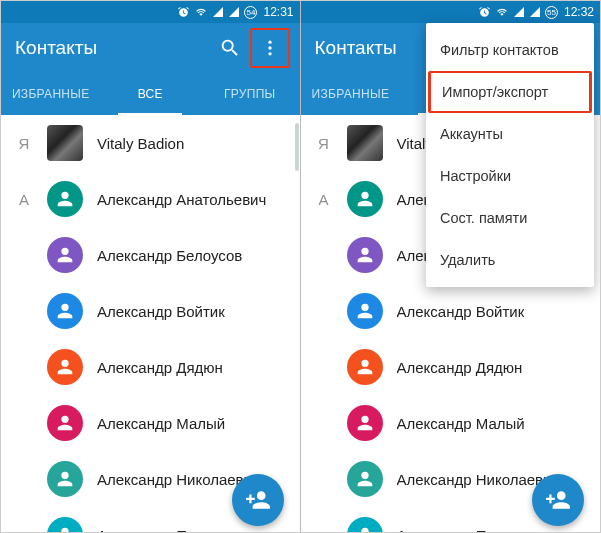  I want to click on menu-item: Удалить, so click(510, 260).